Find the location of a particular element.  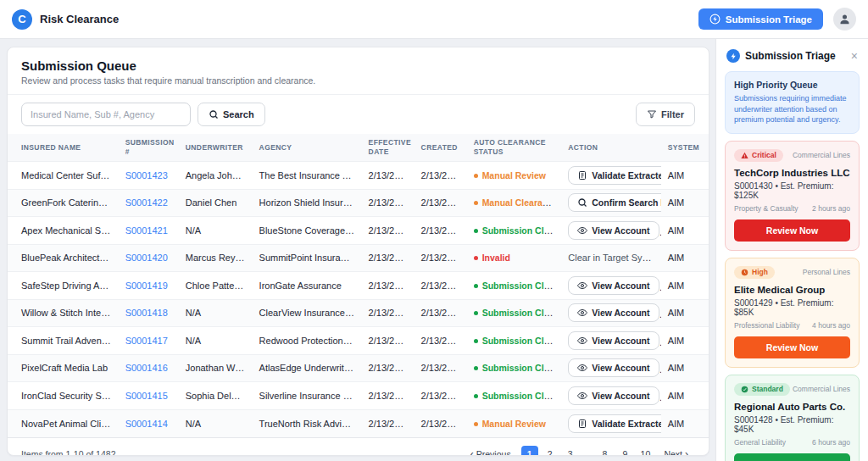

cell-submission-number: S0001422 is located at coordinates (149, 203).